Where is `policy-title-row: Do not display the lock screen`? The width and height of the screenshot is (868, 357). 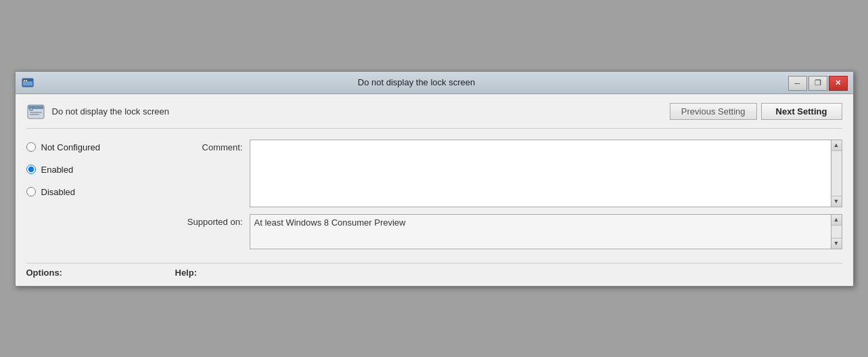
policy-title-row: Do not display the lock screen is located at coordinates (97, 112).